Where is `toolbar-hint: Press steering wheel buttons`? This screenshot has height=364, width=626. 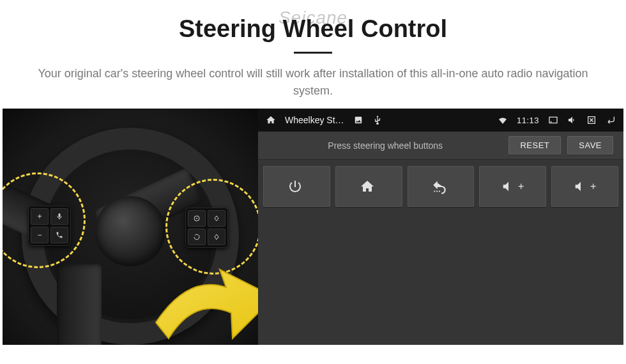 toolbar-hint: Press steering wheel buttons is located at coordinates (385, 146).